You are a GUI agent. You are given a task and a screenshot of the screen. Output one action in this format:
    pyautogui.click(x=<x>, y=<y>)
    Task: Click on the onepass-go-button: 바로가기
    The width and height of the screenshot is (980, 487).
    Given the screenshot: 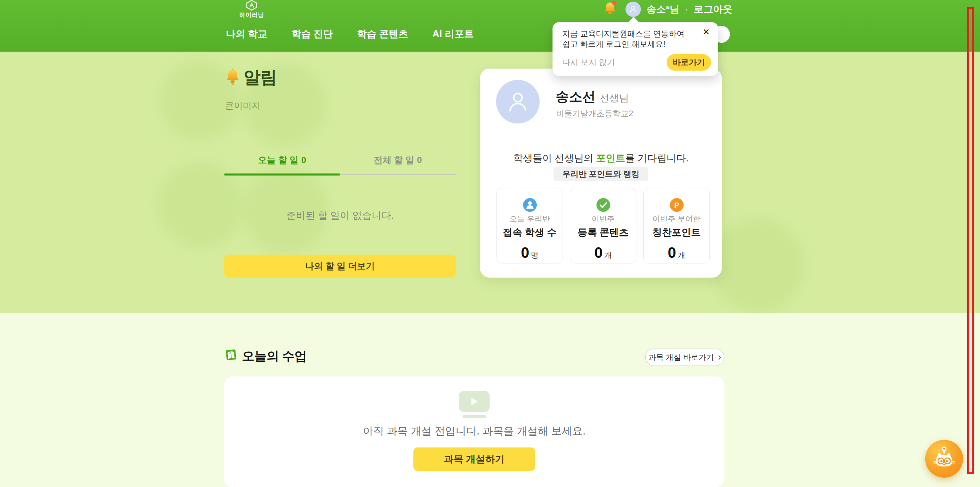 What is the action you would take?
    pyautogui.click(x=689, y=62)
    